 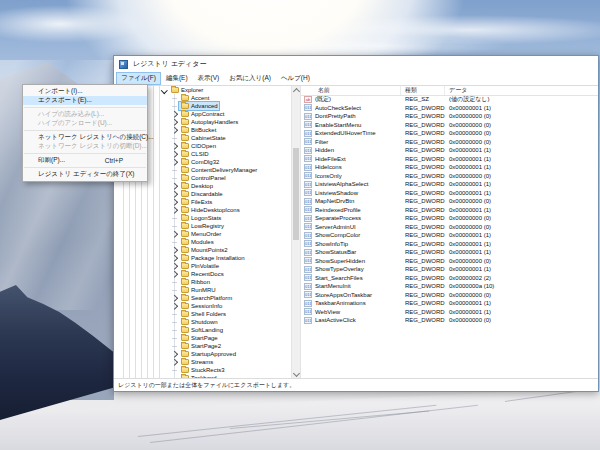 What do you see at coordinates (85, 92) in the screenshot?
I see `file-menu-item: インポート(I)...` at bounding box center [85, 92].